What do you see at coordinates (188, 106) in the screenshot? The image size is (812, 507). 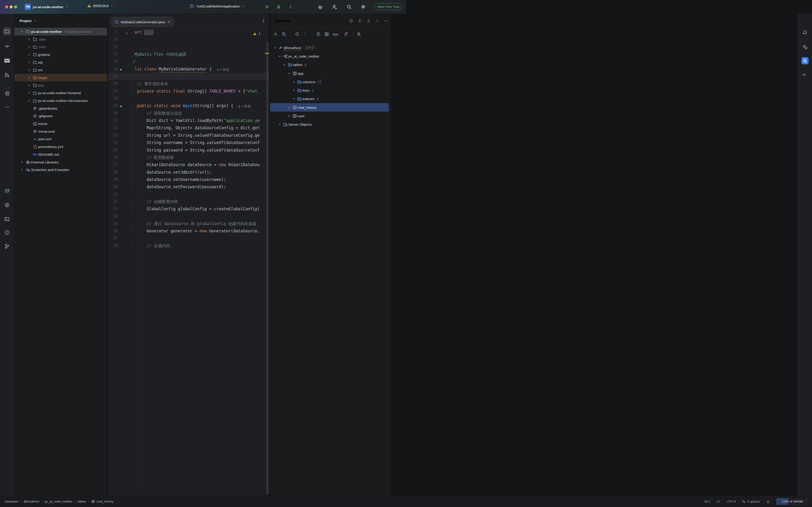 I see `code-line: 19 public static void main(String[] args…` at bounding box center [188, 106].